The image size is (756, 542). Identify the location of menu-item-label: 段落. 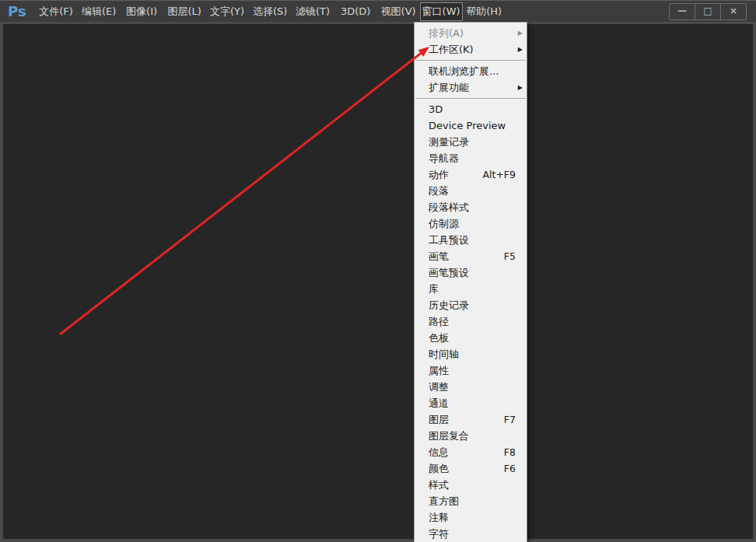
(439, 191).